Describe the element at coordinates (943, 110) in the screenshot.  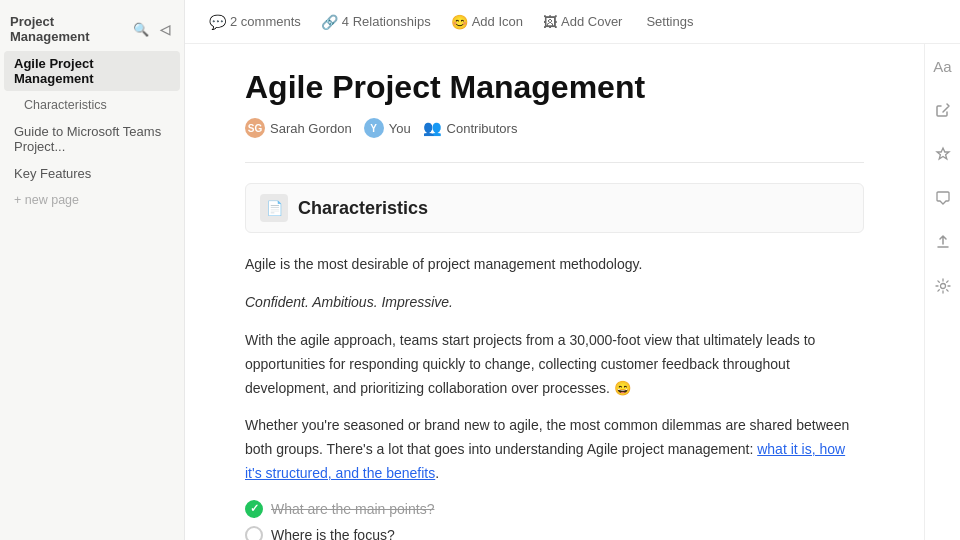
I see `share-icon` at that location.